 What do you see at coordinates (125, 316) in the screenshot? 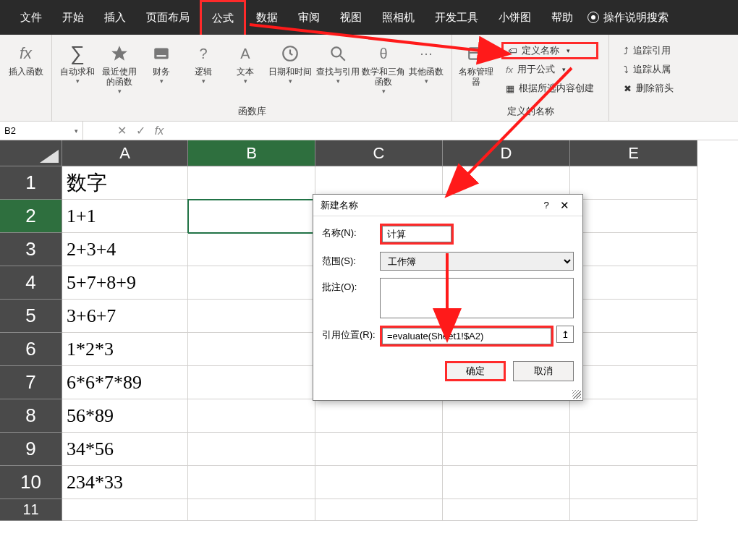
I see `cell-A5: 3+6+7` at bounding box center [125, 316].